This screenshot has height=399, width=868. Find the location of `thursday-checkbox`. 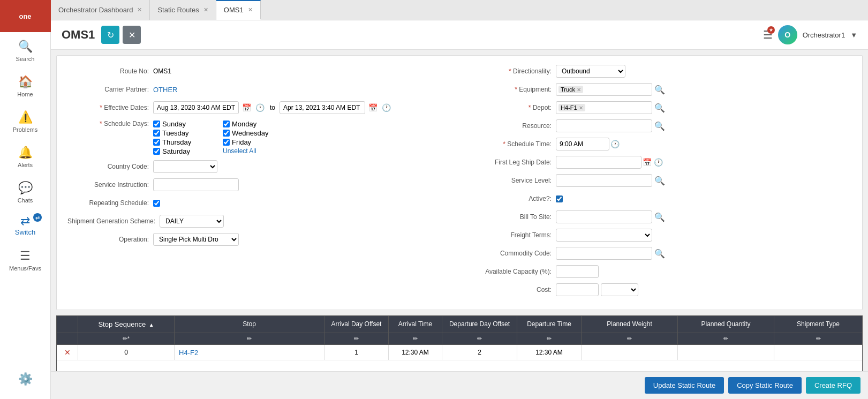

thursday-checkbox is located at coordinates (156, 142).